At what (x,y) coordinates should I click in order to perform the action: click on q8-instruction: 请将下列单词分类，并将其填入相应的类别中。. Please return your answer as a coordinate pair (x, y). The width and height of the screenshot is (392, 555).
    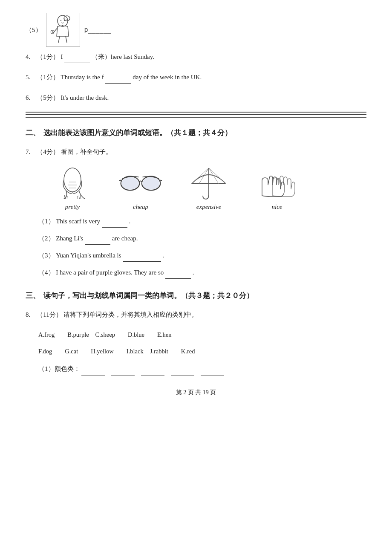
    Looking at the image, I should click on (130, 315).